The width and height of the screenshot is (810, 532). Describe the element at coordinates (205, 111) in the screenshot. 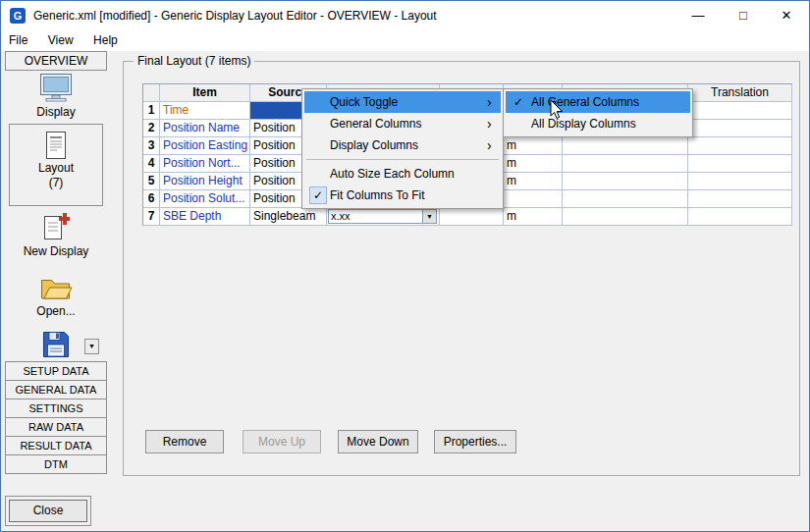

I see `item-cell: Time` at that location.